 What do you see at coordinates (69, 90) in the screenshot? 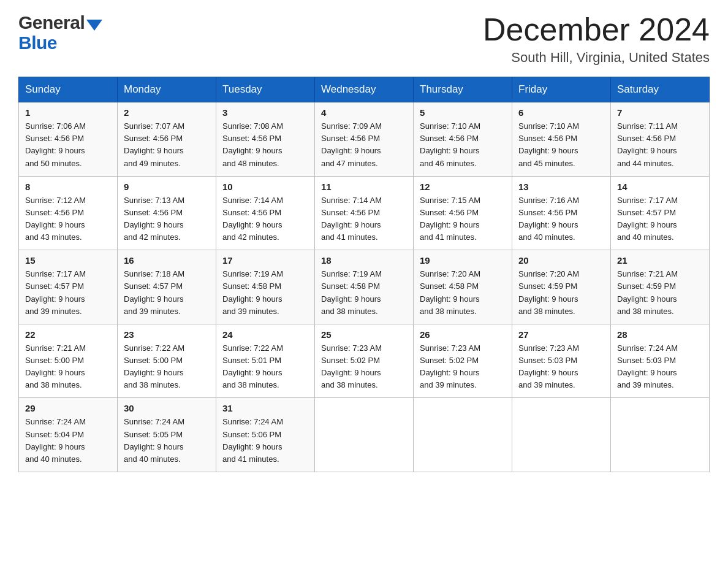
I see `col-sunday: Sunday` at bounding box center [69, 90].